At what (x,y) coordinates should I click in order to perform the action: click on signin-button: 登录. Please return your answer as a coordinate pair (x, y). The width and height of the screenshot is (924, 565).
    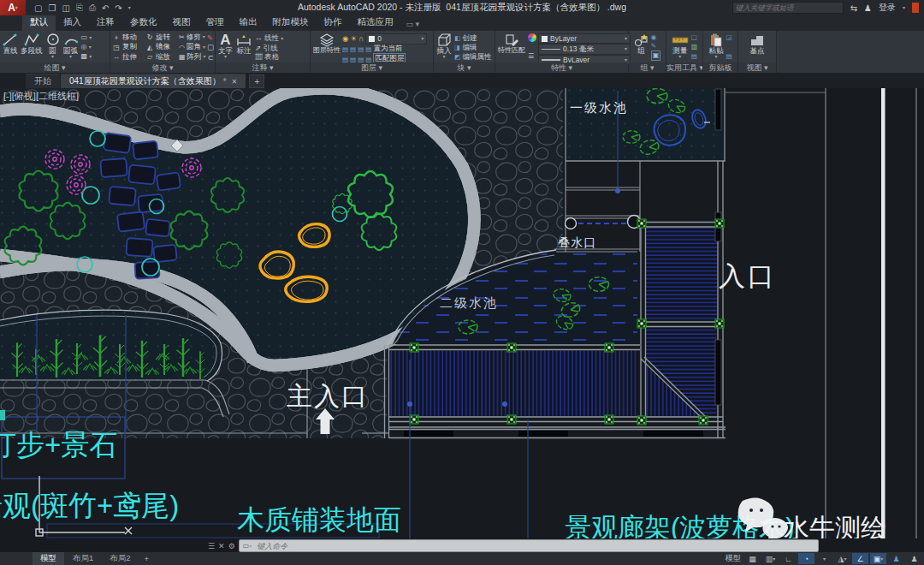
    Looking at the image, I should click on (887, 8).